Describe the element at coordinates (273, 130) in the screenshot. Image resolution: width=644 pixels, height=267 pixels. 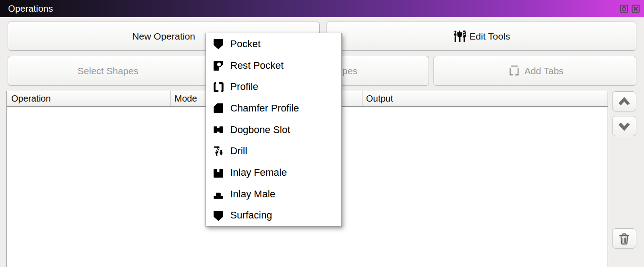
I see `menu-item-dogbone-slot: Dogbone Slot` at that location.